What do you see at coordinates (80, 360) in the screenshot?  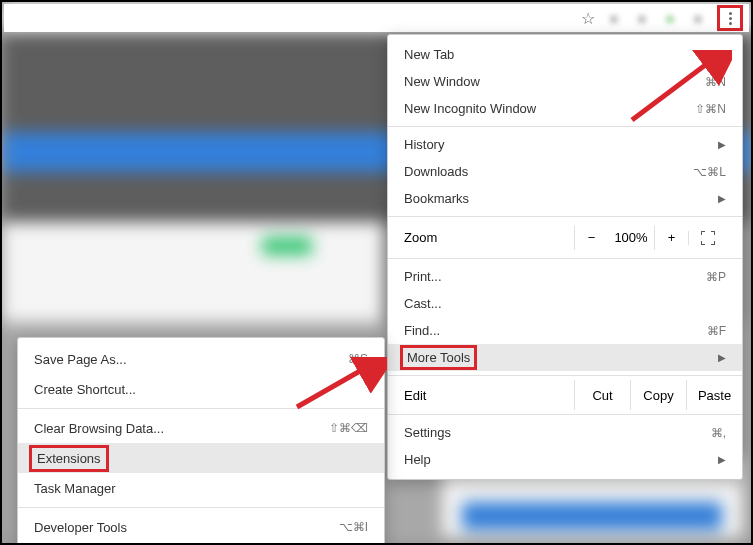 I see `menu-label: Save Page As...` at bounding box center [80, 360].